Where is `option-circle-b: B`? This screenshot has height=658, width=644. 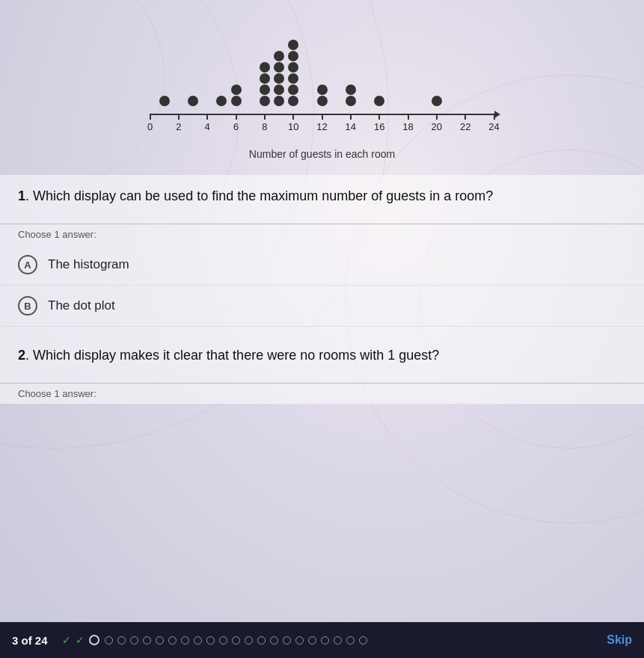 option-circle-b: B is located at coordinates (28, 306).